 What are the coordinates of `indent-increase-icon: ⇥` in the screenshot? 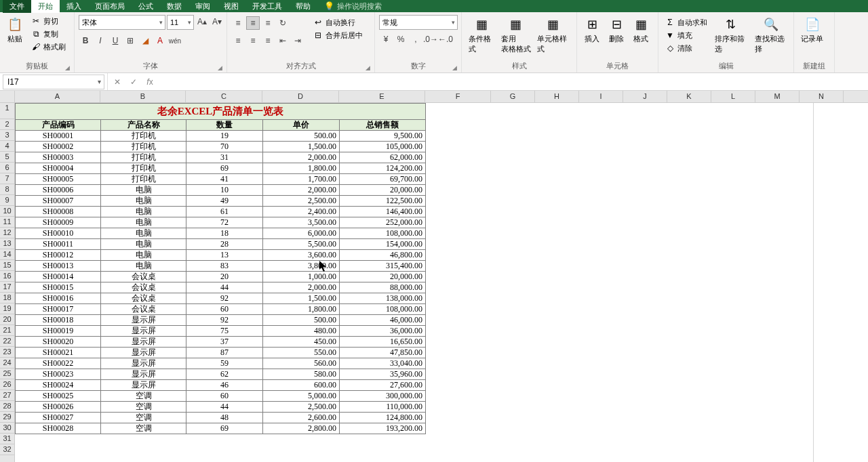 It's located at (298, 41).